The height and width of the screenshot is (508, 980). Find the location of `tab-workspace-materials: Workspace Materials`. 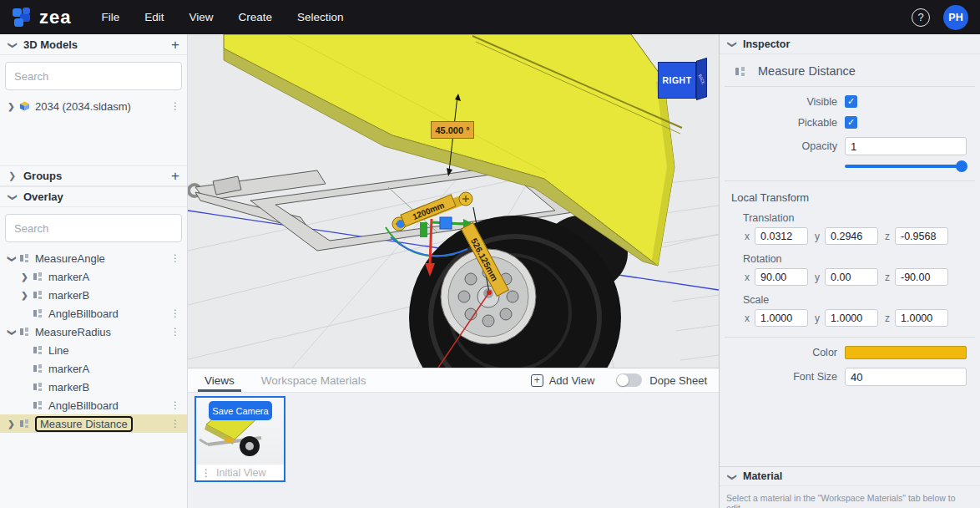

tab-workspace-materials: Workspace Materials is located at coordinates (314, 380).